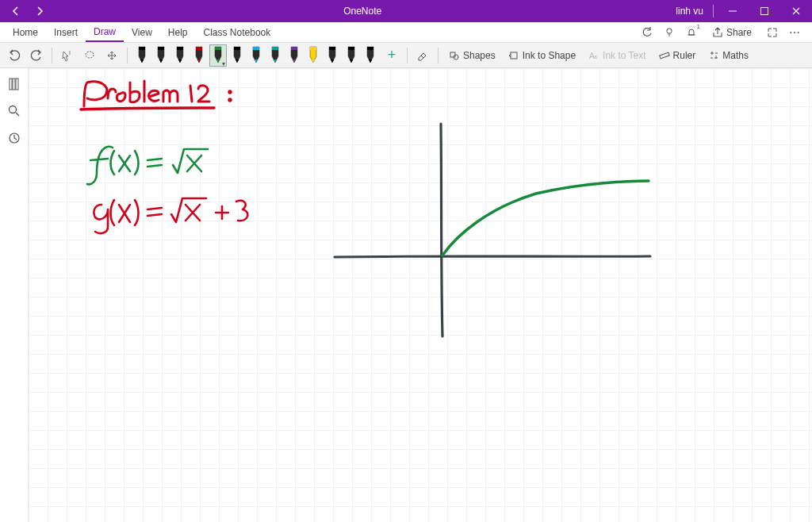  What do you see at coordinates (739, 33) in the screenshot?
I see `share-label: Share` at bounding box center [739, 33].